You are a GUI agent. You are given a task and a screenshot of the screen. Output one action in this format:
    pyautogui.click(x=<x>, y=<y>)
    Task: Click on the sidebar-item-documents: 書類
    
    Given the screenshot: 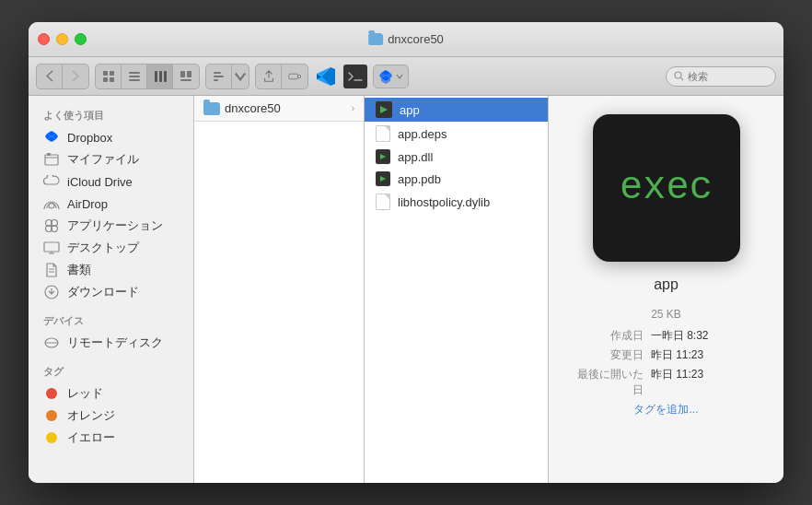 What is the action you would take?
    pyautogui.click(x=110, y=270)
    